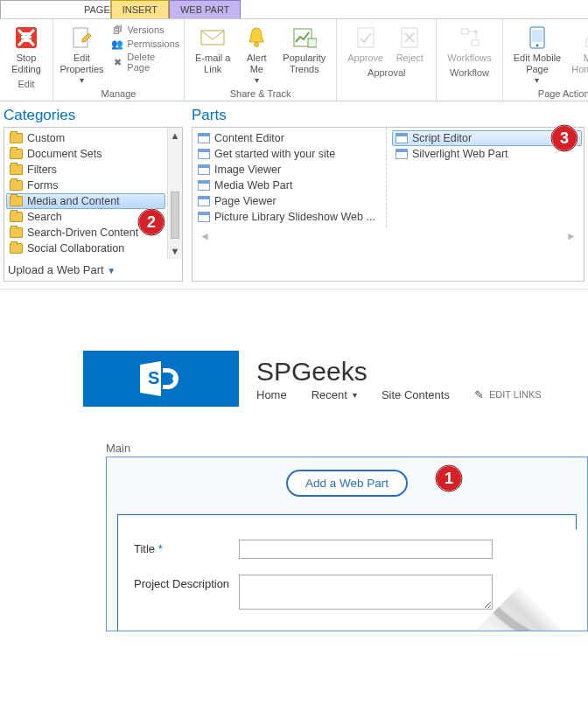 The image size is (588, 711). What do you see at coordinates (508, 395) in the screenshot?
I see `edit-links-button: ✎ EDIT LINKS` at bounding box center [508, 395].